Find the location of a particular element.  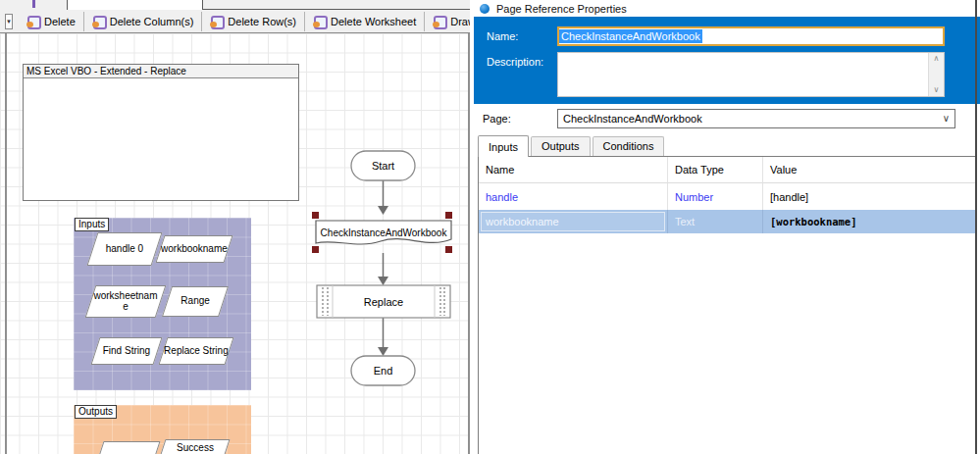

tab-label: Delete is located at coordinates (60, 22).